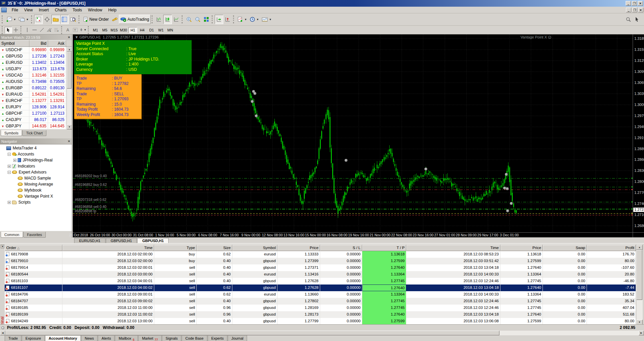 The width and height of the screenshot is (644, 341). Describe the element at coordinates (638, 133) in the screenshot. I see `price-axis: 1.318951.315951.312951.309951.306951.303…` at that location.